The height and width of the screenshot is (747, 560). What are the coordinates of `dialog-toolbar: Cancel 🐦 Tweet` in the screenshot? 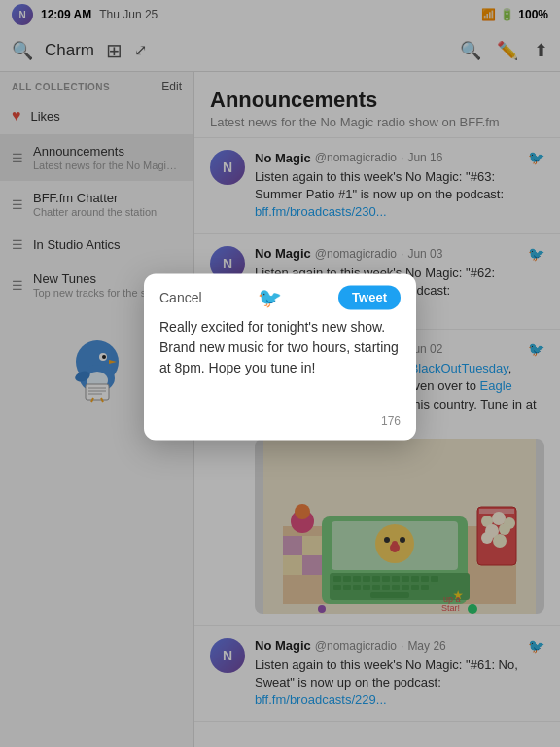 It's located at (280, 296).